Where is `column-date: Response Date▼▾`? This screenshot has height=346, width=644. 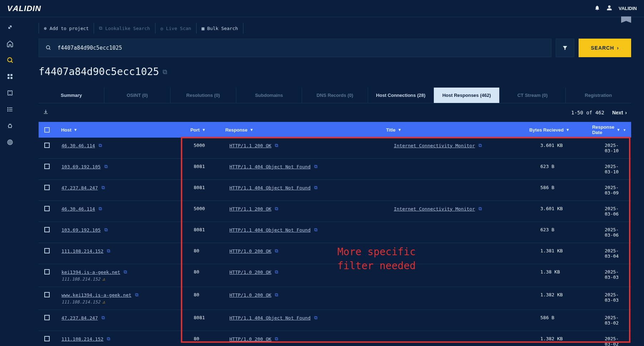 column-date: Response Date▼▾ is located at coordinates (609, 130).